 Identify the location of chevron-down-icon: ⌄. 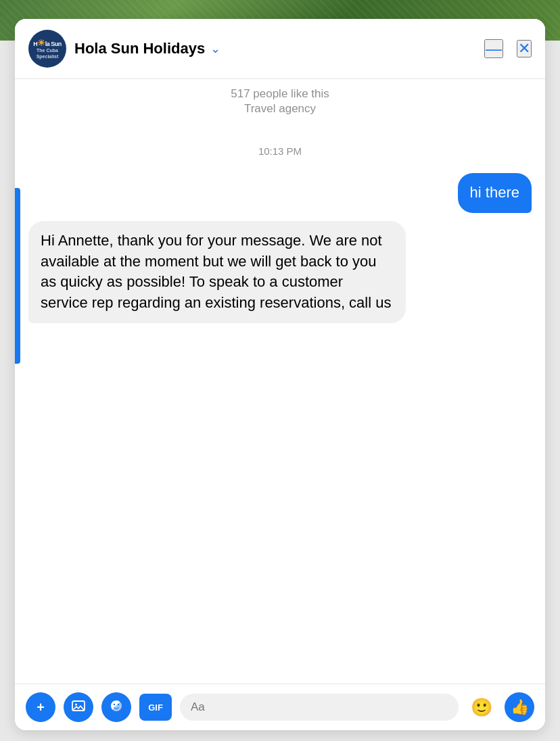
(215, 49).